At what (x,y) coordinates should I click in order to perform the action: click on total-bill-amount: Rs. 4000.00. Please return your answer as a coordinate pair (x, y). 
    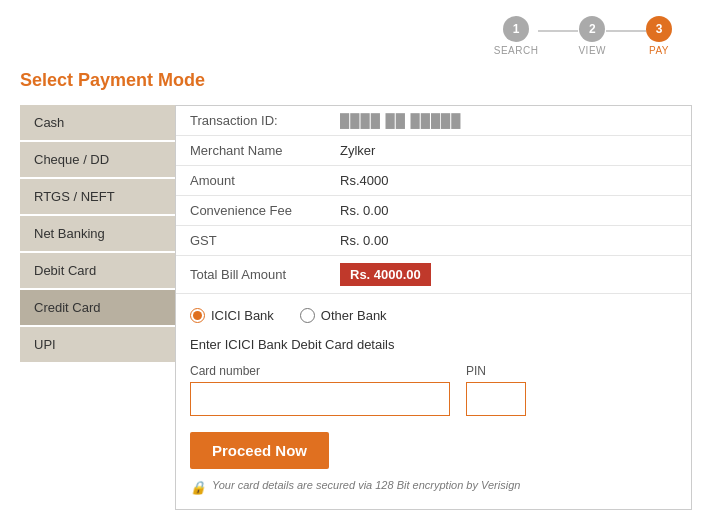
    Looking at the image, I should click on (386, 274).